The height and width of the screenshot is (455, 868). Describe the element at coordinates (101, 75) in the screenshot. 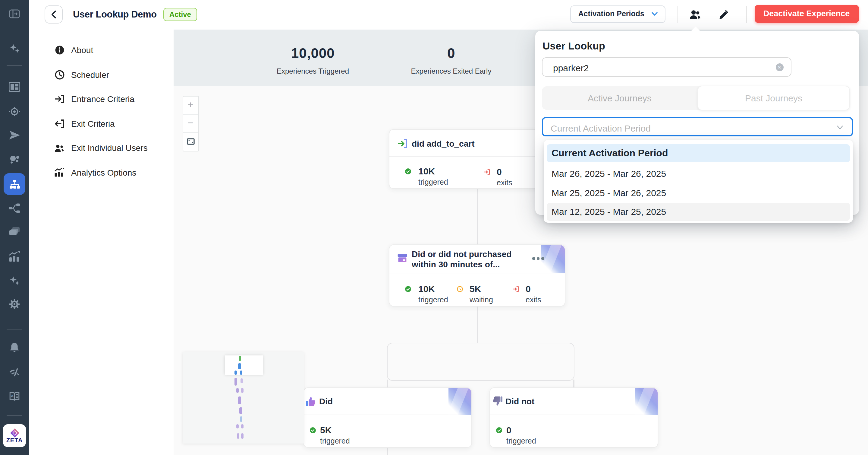

I see `menu-item-scheduler: Scheduler` at that location.